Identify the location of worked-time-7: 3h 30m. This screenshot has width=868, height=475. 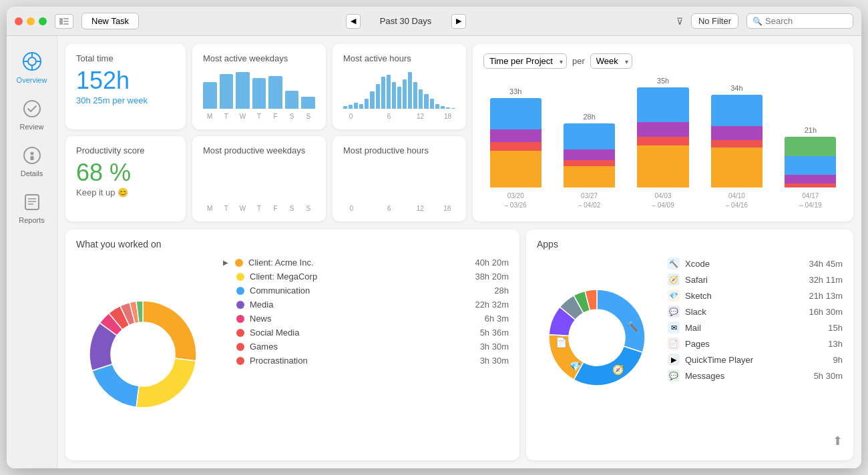
(494, 360).